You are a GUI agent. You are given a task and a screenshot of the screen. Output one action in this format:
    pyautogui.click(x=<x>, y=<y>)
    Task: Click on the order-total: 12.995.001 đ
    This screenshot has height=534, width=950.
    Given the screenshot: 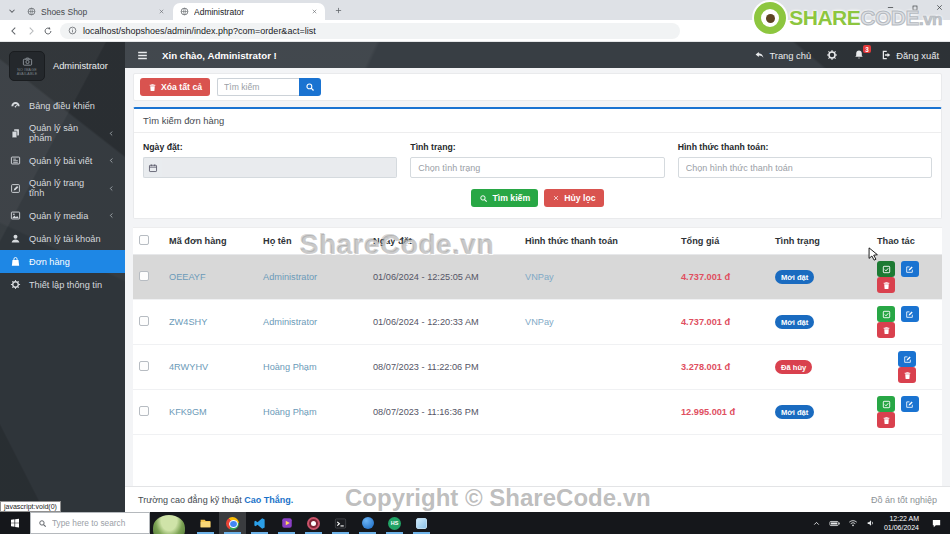 What is the action you would take?
    pyautogui.click(x=708, y=412)
    